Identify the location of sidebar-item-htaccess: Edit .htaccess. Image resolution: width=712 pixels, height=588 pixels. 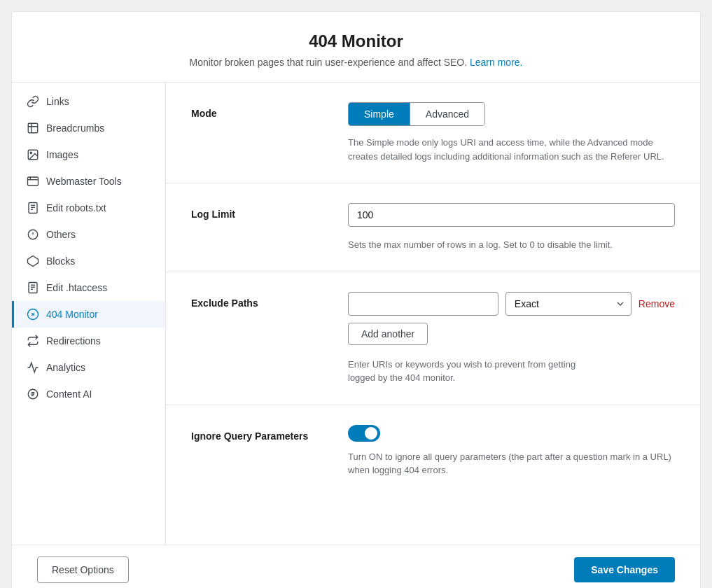
(88, 288).